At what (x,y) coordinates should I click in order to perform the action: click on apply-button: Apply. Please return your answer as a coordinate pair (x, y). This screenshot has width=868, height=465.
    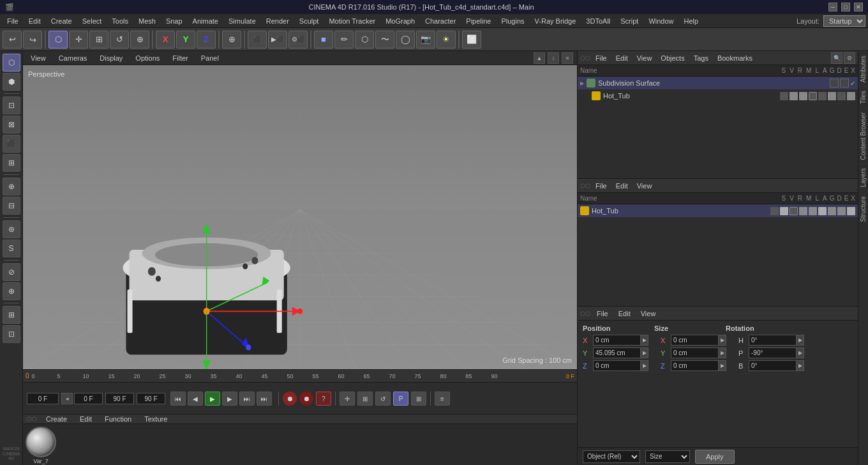
    Looking at the image, I should click on (715, 457).